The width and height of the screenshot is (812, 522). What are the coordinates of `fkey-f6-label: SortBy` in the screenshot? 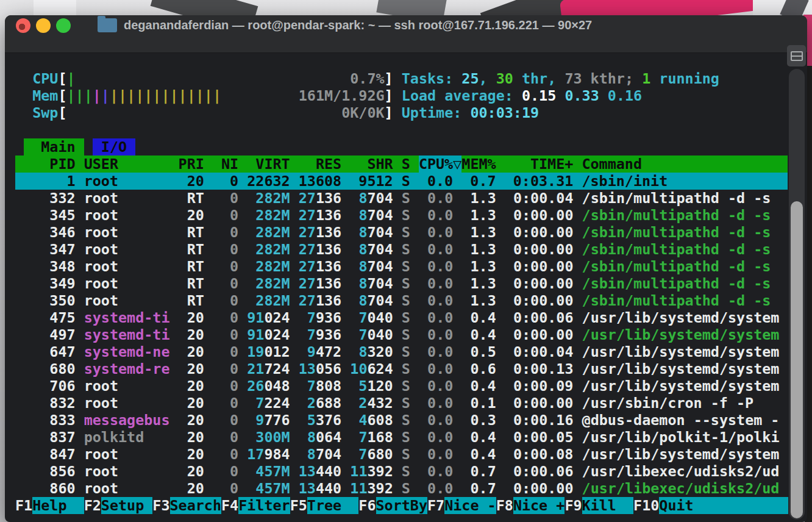 It's located at (402, 506).